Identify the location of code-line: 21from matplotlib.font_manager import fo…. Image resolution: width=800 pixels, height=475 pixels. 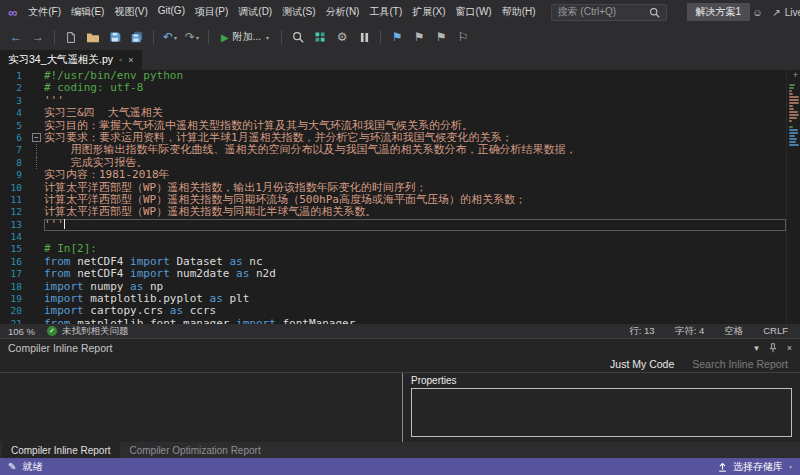
(393, 321).